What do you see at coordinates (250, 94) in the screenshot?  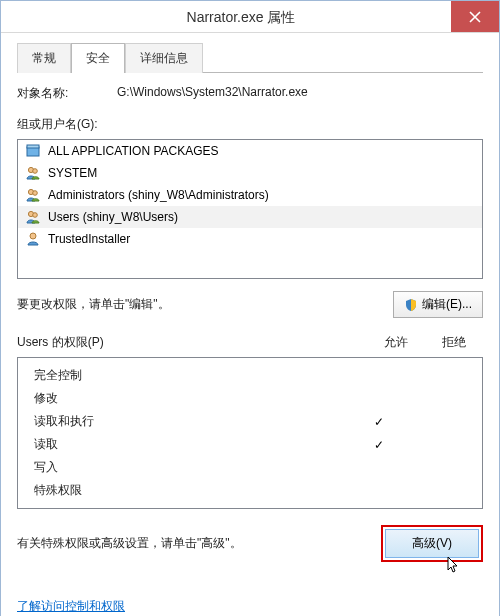 I see `object-name-row: 对象名称: G:\Windows\System32\Narrator.exe` at bounding box center [250, 94].